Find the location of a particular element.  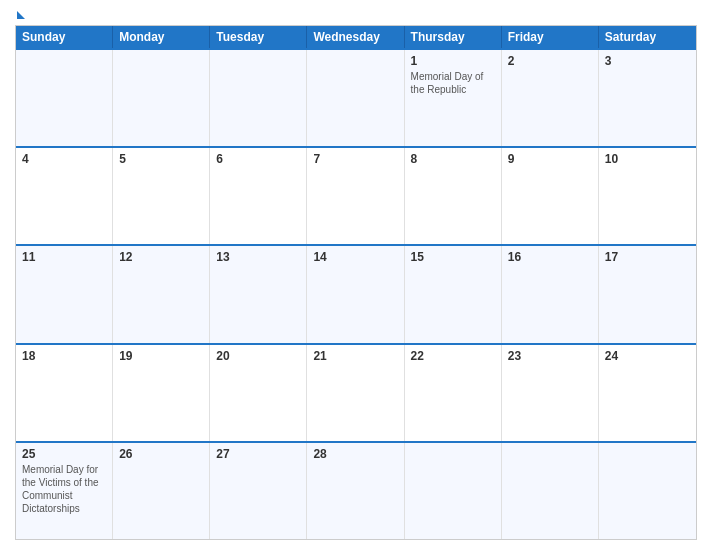

day-number: 28 is located at coordinates (355, 454).